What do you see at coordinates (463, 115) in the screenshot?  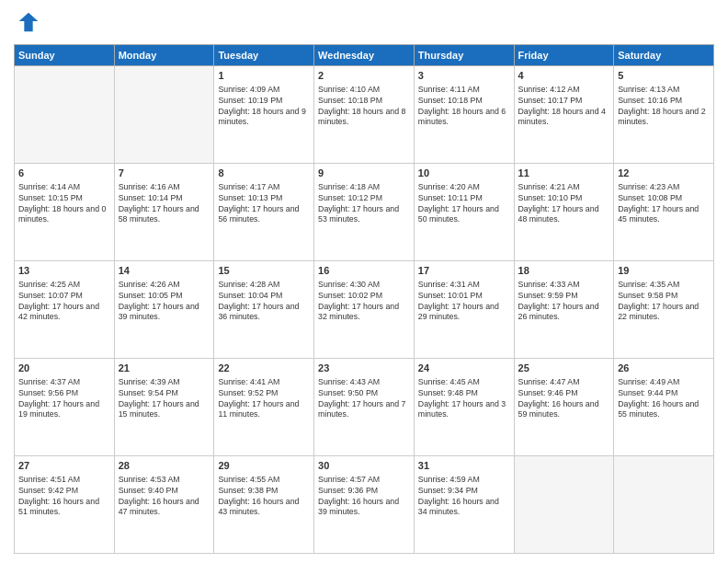 I see `calendar-cell: 3Sunrise: 4:11 AMSunset: 10:18 PMDayligh…` at bounding box center [463, 115].